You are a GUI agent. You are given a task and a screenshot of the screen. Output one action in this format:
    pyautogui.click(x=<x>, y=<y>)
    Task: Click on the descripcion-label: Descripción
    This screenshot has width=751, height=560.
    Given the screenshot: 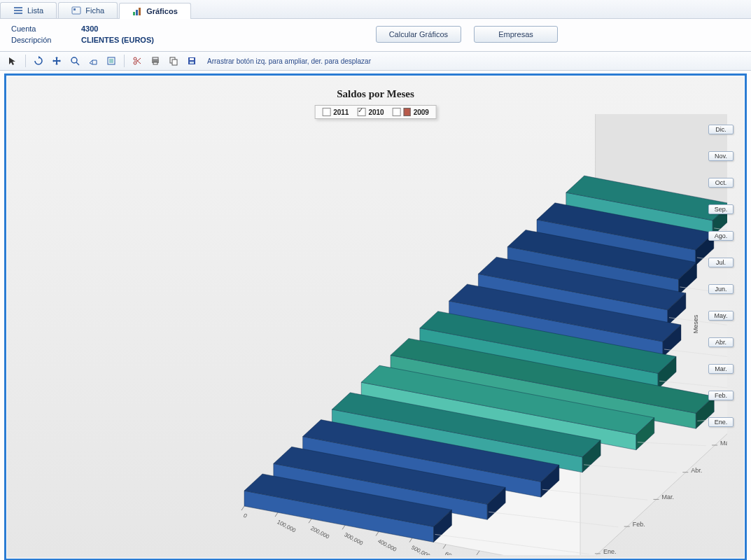 What is the action you would take?
    pyautogui.click(x=43, y=40)
    